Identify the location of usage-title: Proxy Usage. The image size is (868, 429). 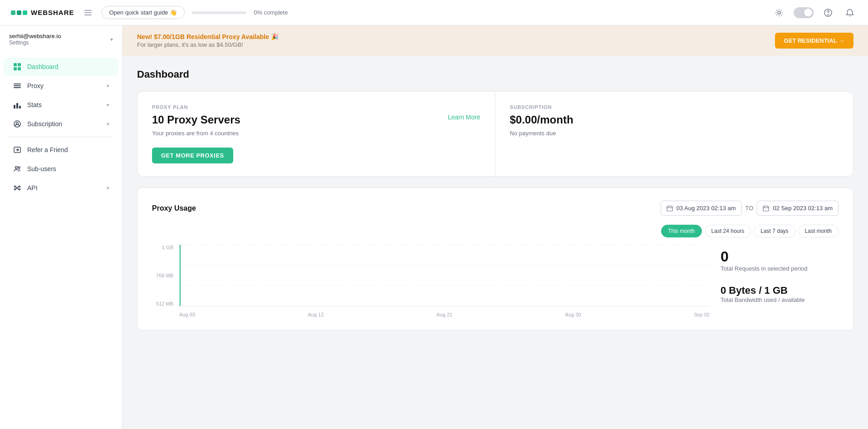
(174, 208).